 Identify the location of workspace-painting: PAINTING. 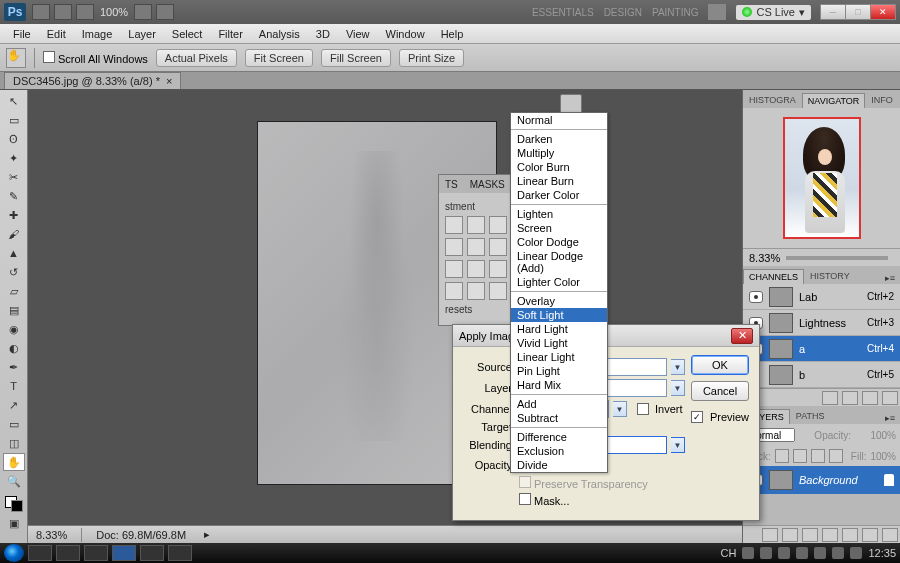
(675, 12).